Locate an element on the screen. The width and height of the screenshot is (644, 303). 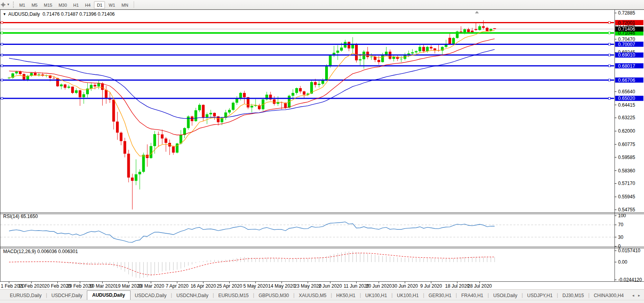
tab-scroll-right-icon: ▸ is located at coordinates (639, 295).